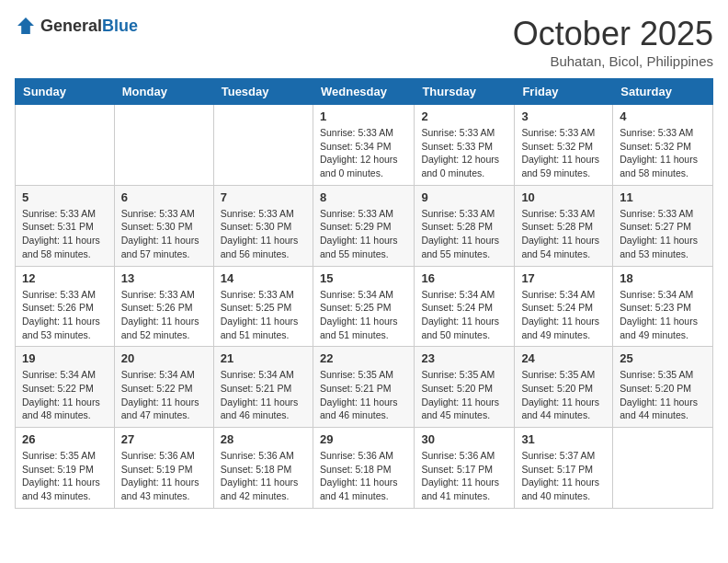 This screenshot has width=728, height=563. What do you see at coordinates (613, 61) in the screenshot?
I see `location-title: Buhatan, Bicol, Philippines` at bounding box center [613, 61].